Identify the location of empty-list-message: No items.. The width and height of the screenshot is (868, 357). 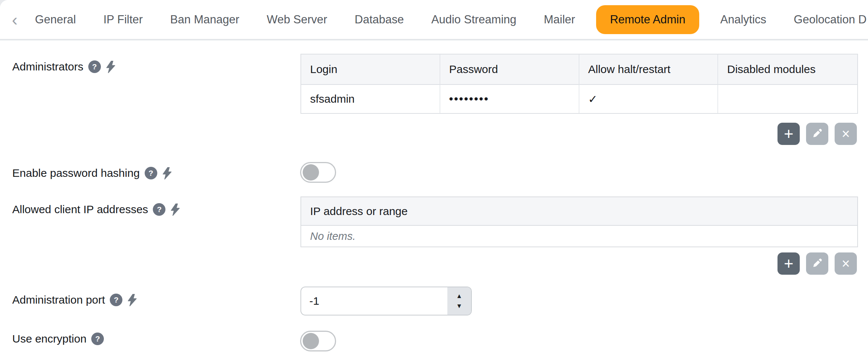
(579, 236).